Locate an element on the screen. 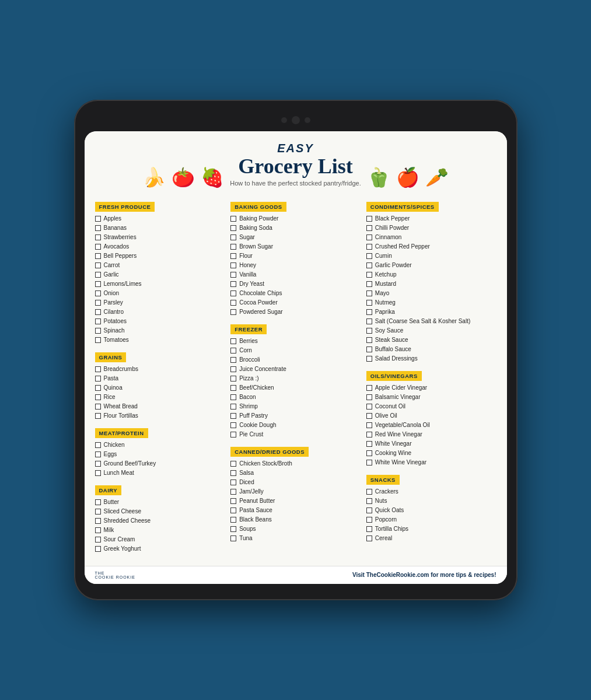 Image resolution: width=591 pixels, height=700 pixels. list-item: Jam/Jelly is located at coordinates (295, 492).